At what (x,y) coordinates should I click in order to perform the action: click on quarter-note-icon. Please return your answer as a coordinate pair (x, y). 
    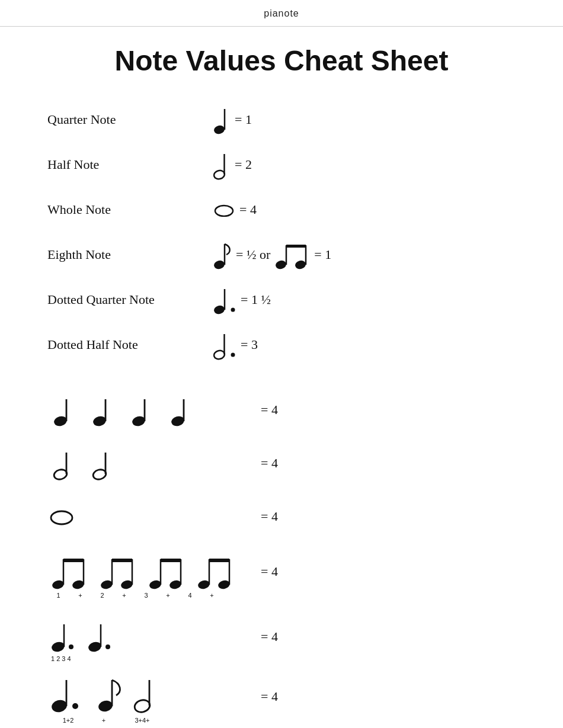
    Looking at the image, I should click on (222, 120).